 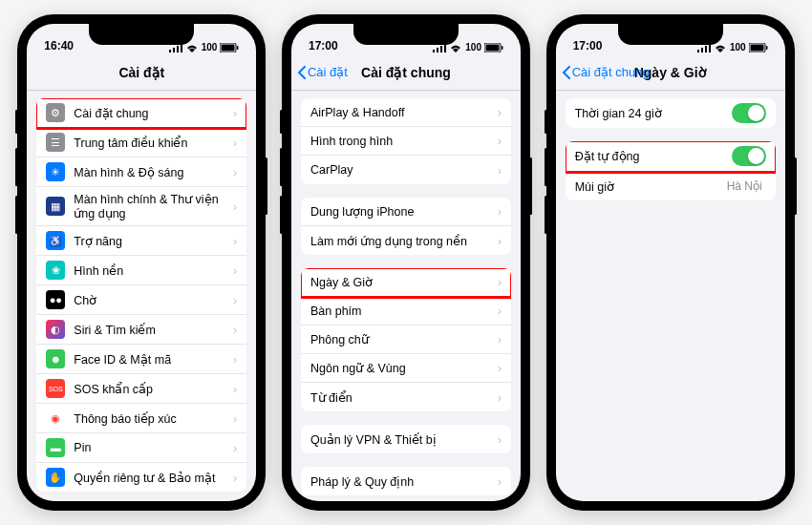 I want to click on row-icon: ◉, so click(x=55, y=418).